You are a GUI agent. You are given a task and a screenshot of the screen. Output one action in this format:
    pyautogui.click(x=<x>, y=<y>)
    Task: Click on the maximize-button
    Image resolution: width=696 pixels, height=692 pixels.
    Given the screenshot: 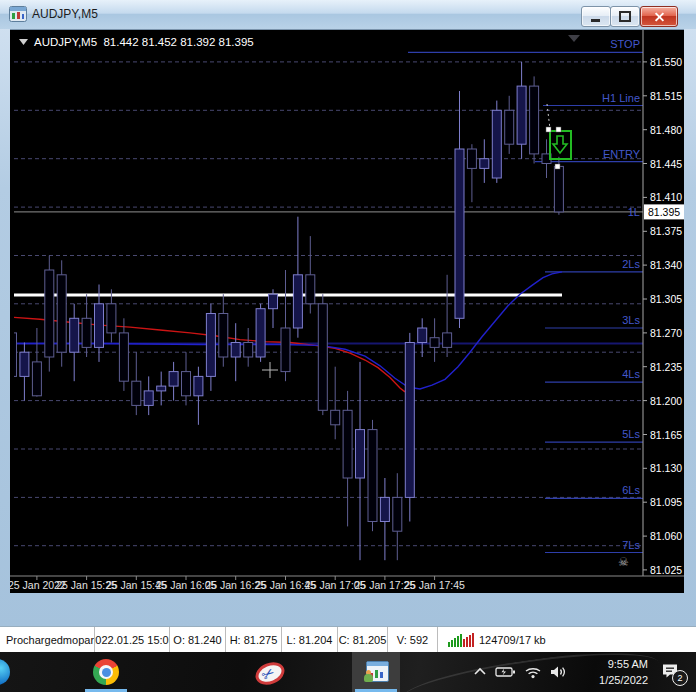 What is the action you would take?
    pyautogui.click(x=625, y=16)
    